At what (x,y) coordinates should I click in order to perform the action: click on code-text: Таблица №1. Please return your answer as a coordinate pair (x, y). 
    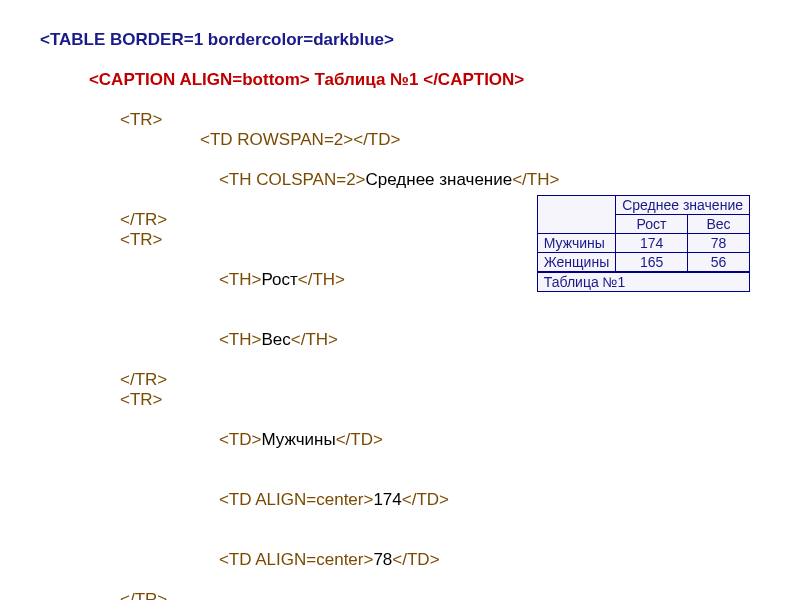
    Looking at the image, I should click on (366, 80).